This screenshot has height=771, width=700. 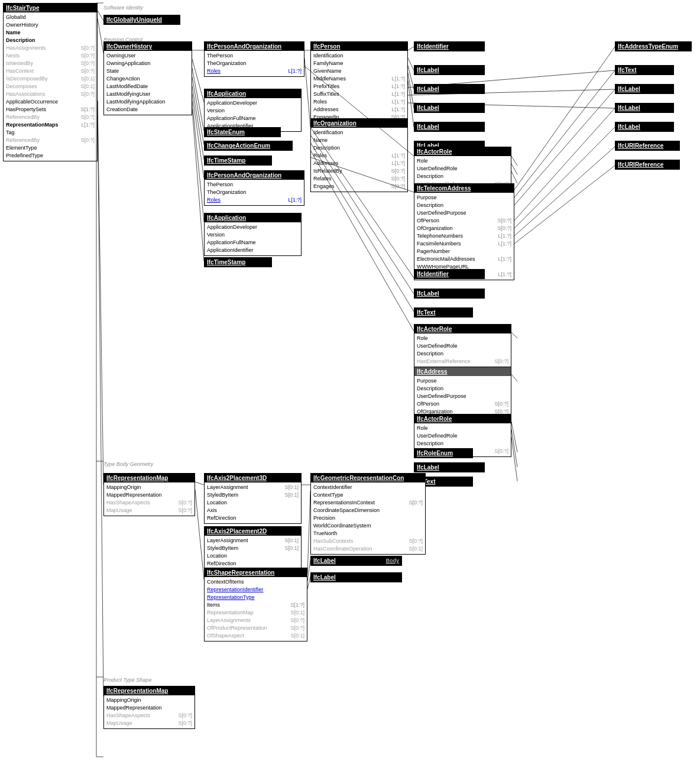 I want to click on f-ar1-role: Role, so click(x=462, y=161).